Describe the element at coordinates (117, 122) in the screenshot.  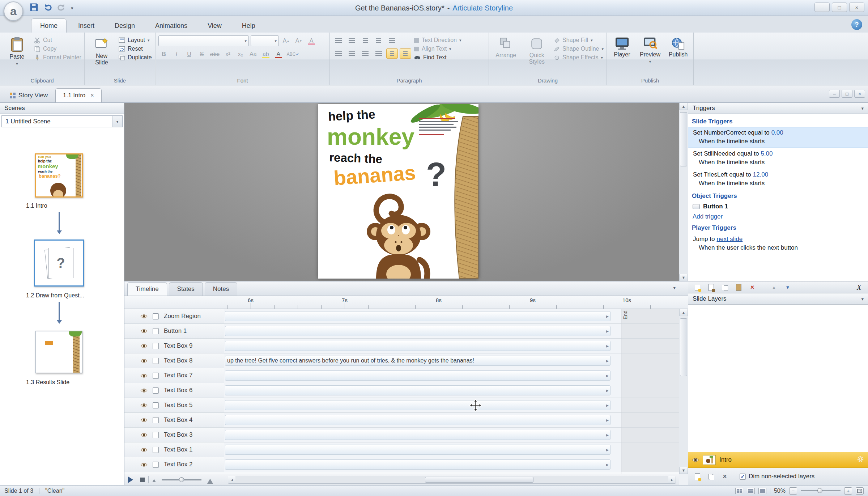
I see `scene-selector-chevron-icon: ▾` at that location.